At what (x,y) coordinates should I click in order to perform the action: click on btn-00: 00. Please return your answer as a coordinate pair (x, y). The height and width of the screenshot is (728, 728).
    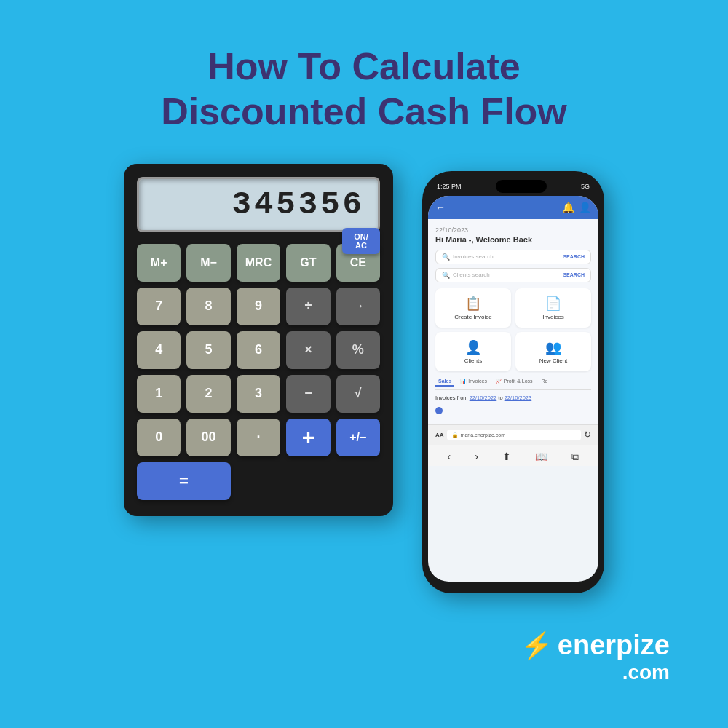
    Looking at the image, I should click on (208, 438).